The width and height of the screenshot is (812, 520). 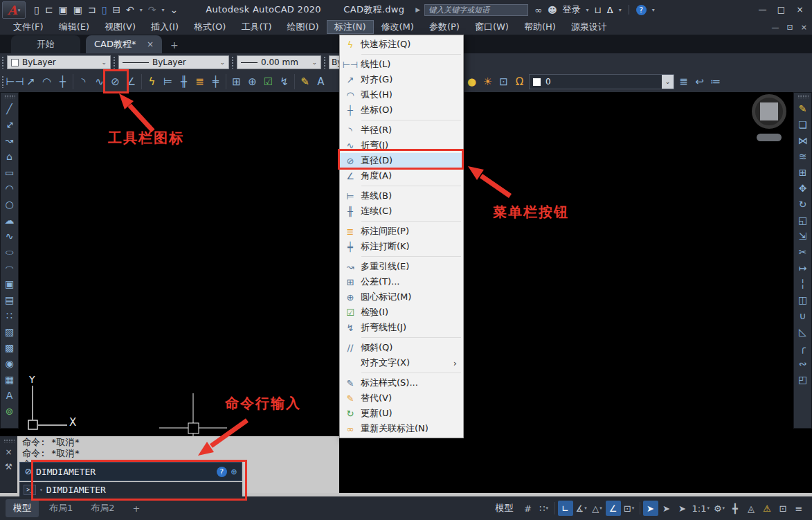 What do you see at coordinates (769, 111) in the screenshot?
I see `viewcube-ring` at bounding box center [769, 111].